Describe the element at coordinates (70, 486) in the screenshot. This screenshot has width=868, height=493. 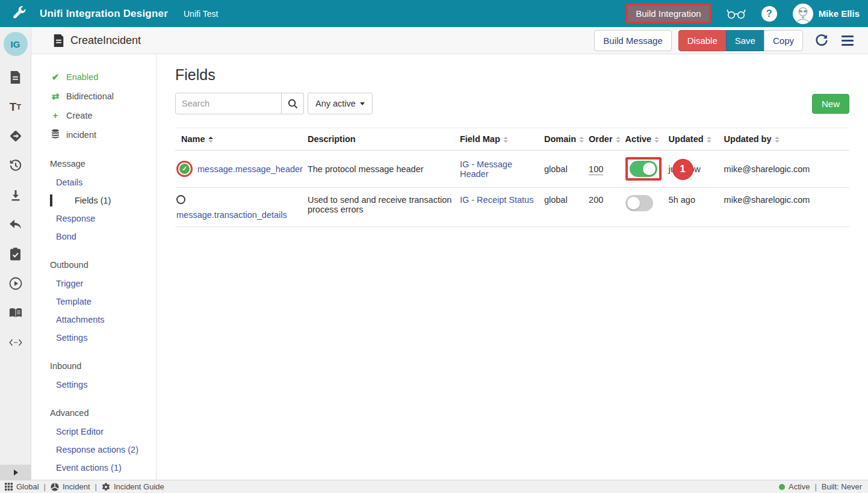
I see `scope-incident: Incident` at that location.